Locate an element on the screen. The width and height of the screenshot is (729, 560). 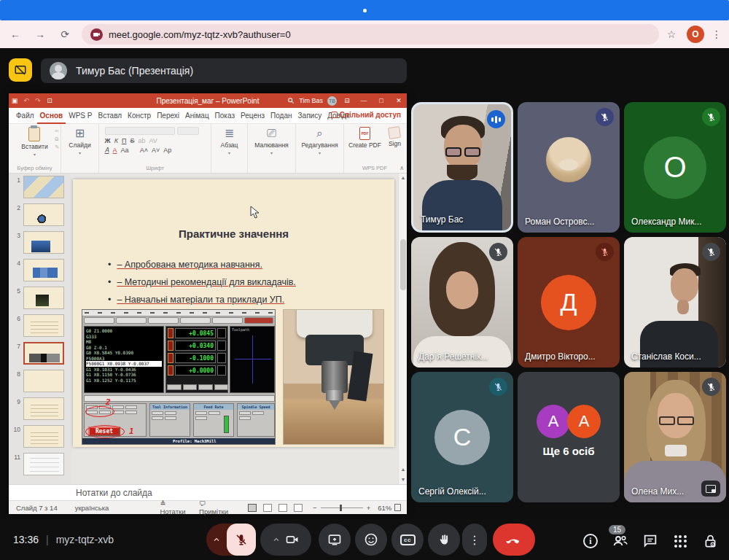
tile-stanislav: Станіслав Коси... is located at coordinates (675, 302).